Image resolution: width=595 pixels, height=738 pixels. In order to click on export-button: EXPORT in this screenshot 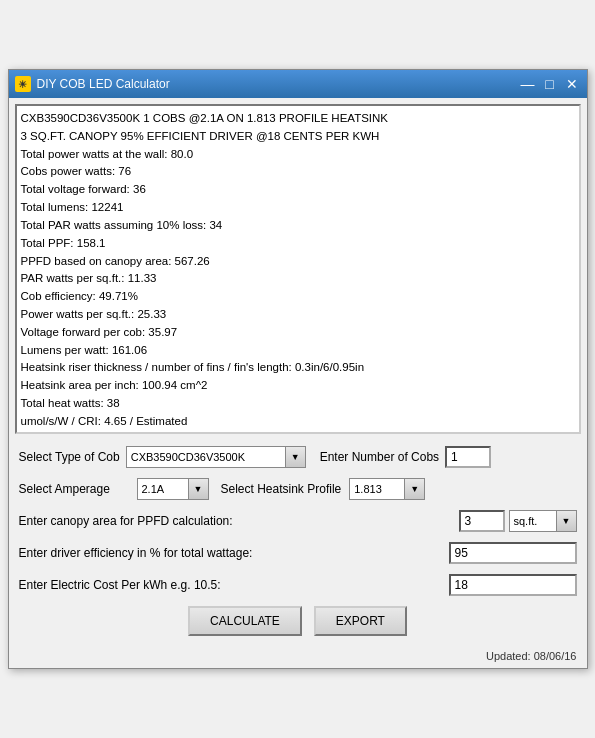, I will do `click(360, 621)`.